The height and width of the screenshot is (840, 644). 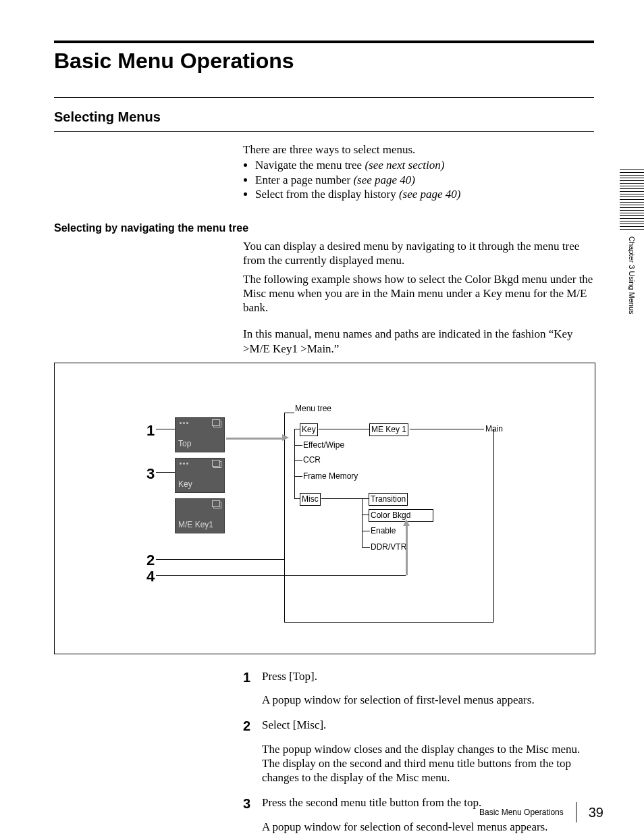 What do you see at coordinates (419, 751) in the screenshot?
I see `procedure-step: 2 Select [Misc]. The popup window closes…` at bounding box center [419, 751].